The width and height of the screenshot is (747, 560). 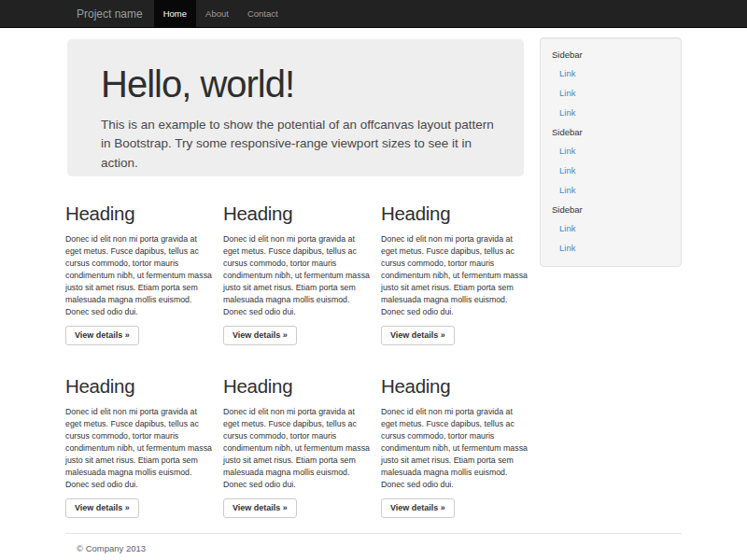 I want to click on sidebar: Sidebar Link Link Link Sidebar Link Link…, so click(x=611, y=152).